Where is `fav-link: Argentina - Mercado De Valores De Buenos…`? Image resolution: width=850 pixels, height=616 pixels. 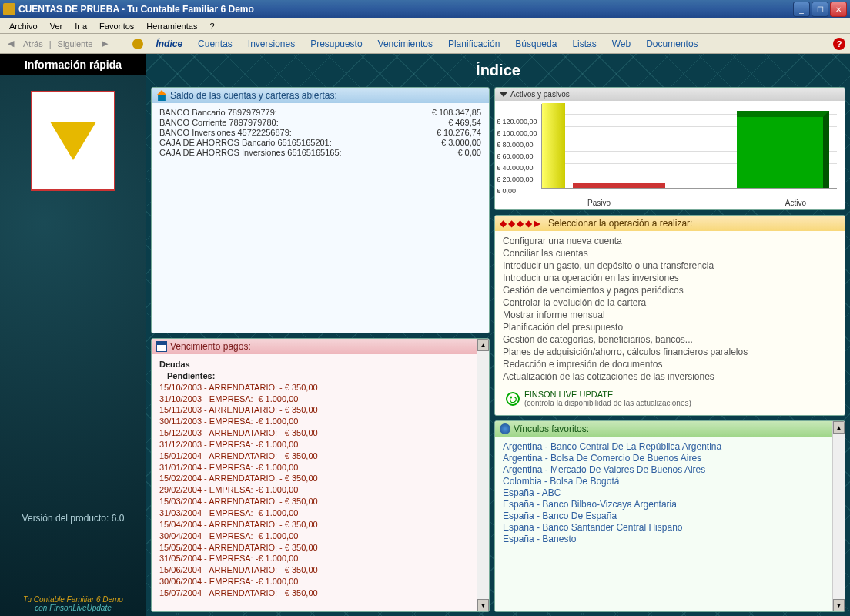
fav-link: Argentina - Mercado De Valores De Buenos… is located at coordinates (664, 470).